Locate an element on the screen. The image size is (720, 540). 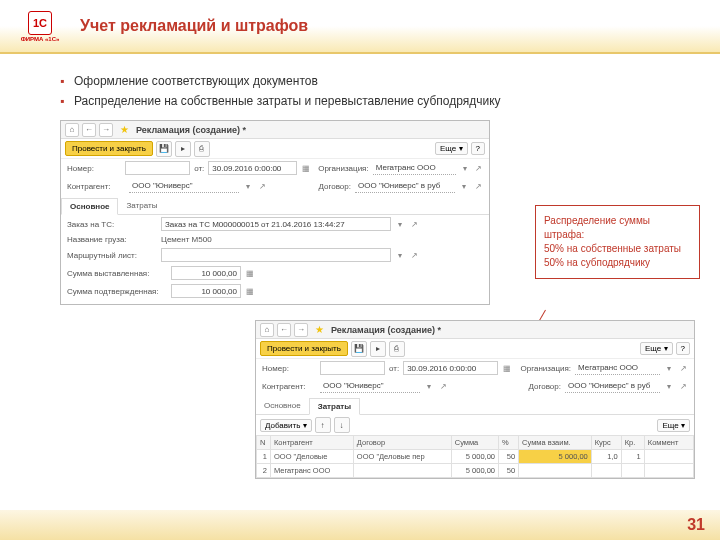
col-counterparty: Контрагент is located at coordinates (312, 443).